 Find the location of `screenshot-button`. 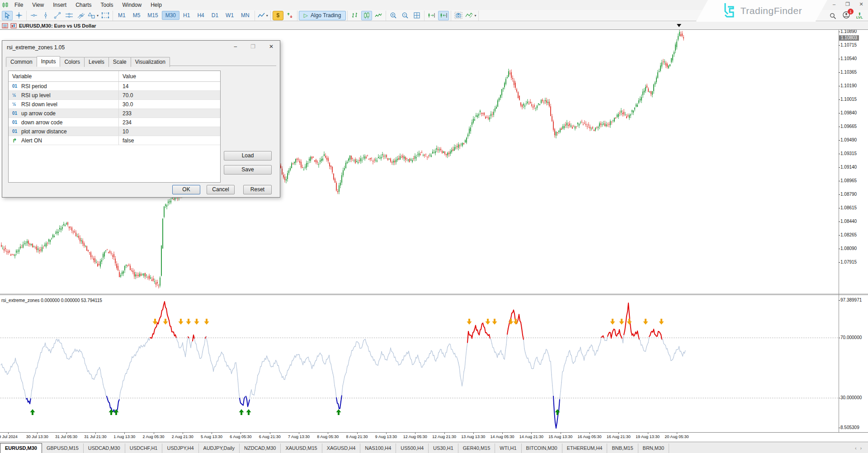

screenshot-button is located at coordinates (458, 15).